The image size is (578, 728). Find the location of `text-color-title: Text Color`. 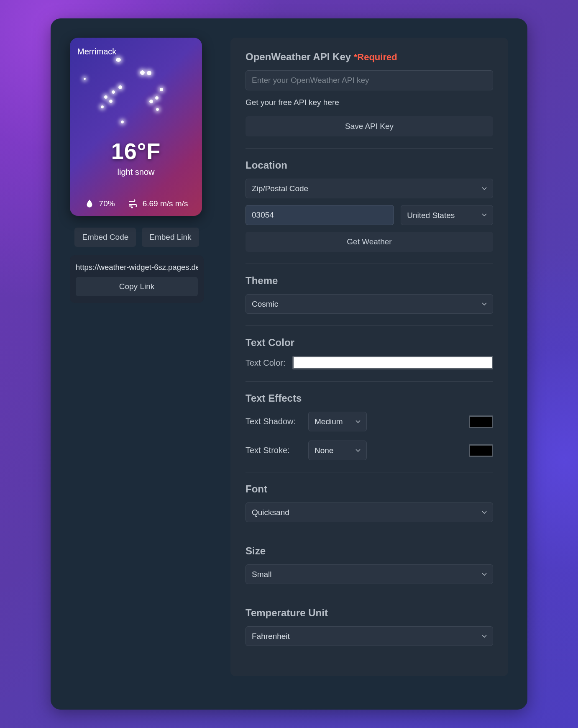

text-color-title: Text Color is located at coordinates (369, 343).